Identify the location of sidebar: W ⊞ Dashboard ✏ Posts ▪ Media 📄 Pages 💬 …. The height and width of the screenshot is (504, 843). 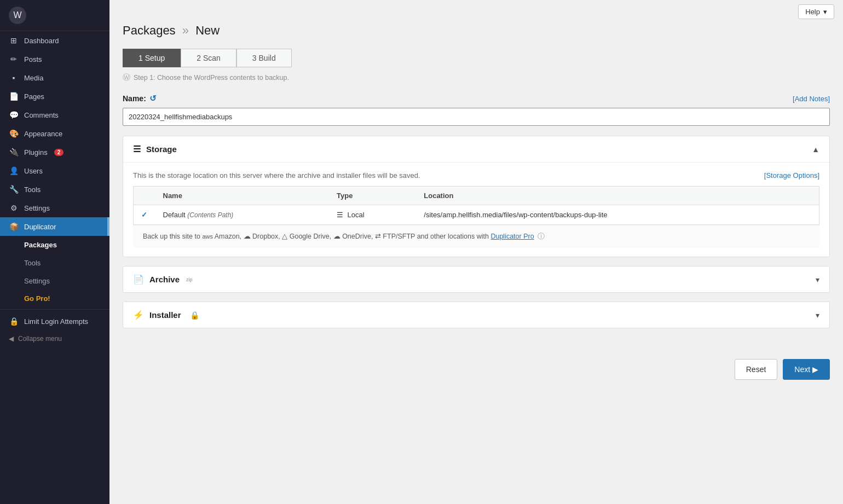
(55, 252).